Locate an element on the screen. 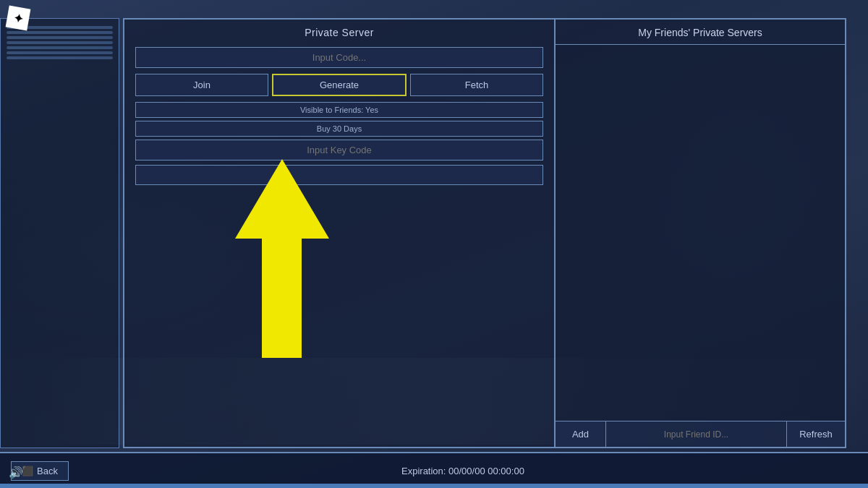  arrow-head is located at coordinates (282, 199).